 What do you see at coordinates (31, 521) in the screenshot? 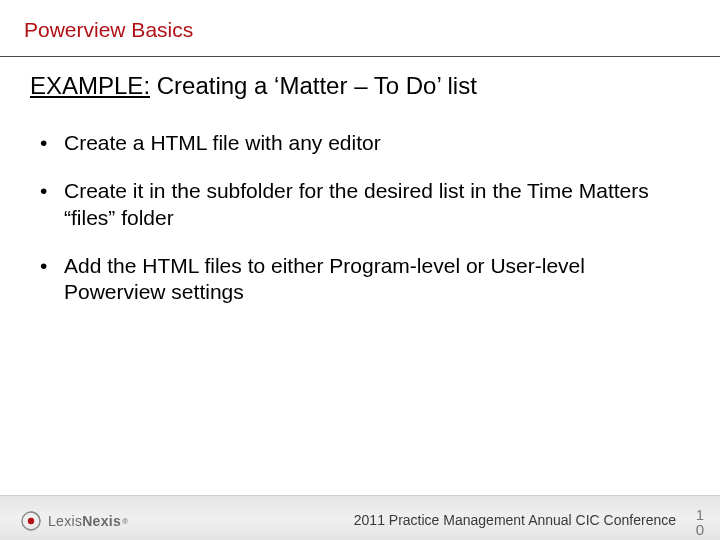
I see `logo-icon` at bounding box center [31, 521].